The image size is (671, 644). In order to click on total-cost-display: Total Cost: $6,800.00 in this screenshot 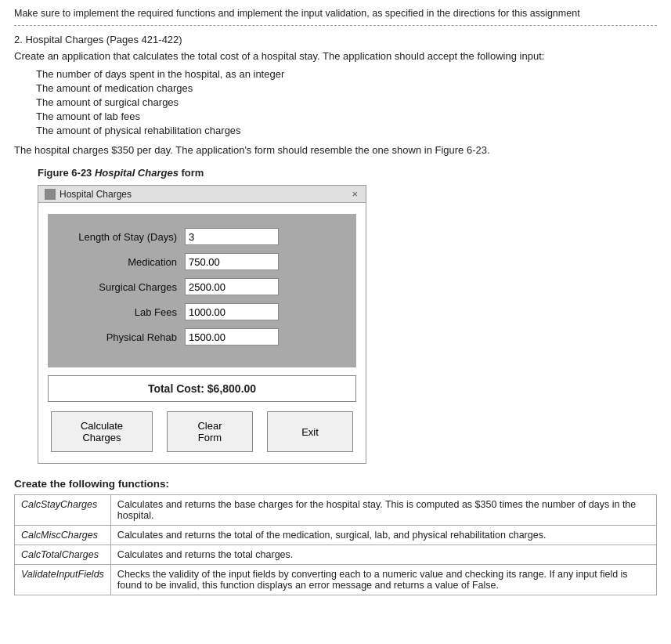, I will do `click(202, 389)`.